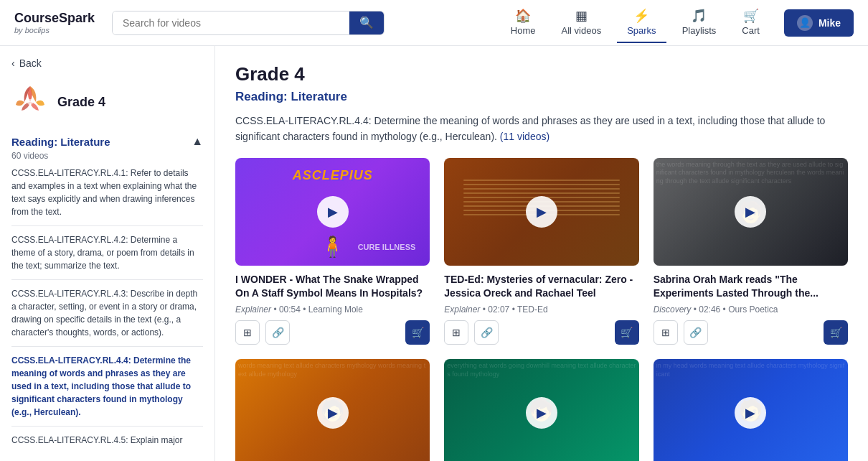  What do you see at coordinates (108, 192) in the screenshot?
I see `sidebar-standard-rl4-1: CCSS.ELA-LITERACY.RL.4.1: Refer to detai…` at bounding box center [108, 192].